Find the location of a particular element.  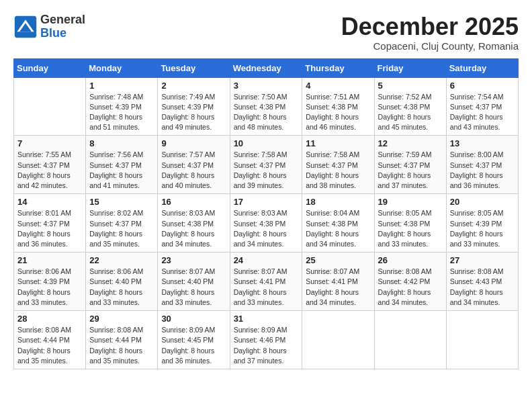

calendar-cell: 27Sunrise: 8:08 AMSunset: 4:43 PMDayligh… is located at coordinates (482, 282).